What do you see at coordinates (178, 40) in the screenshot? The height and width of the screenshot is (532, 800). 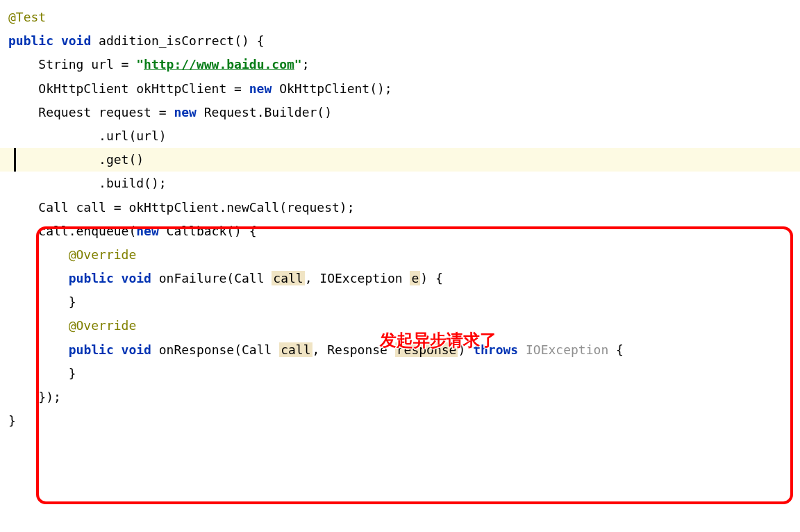 I see `method-signature: addition_isCorrect() {` at bounding box center [178, 40].